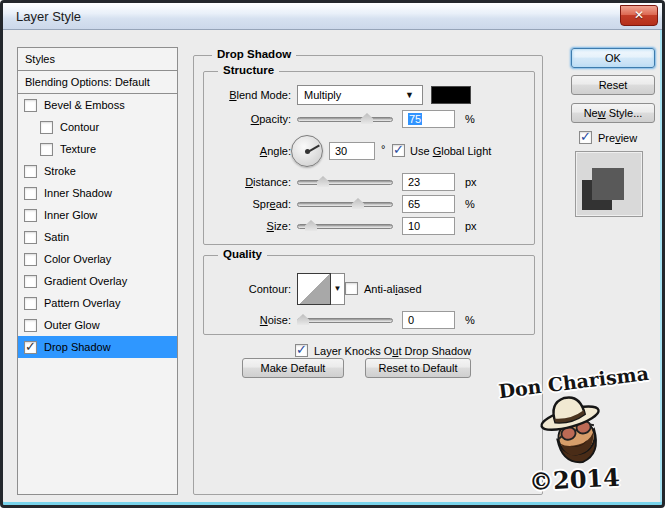  I want to click on sidebar-item-label: Drop Shadow, so click(78, 347).